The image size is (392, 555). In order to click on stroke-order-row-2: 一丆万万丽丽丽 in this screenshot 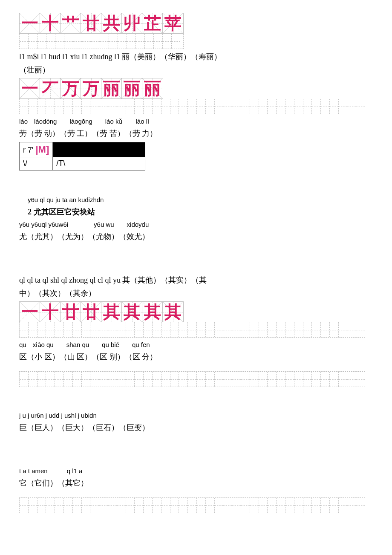, I will do `click(196, 96)`.